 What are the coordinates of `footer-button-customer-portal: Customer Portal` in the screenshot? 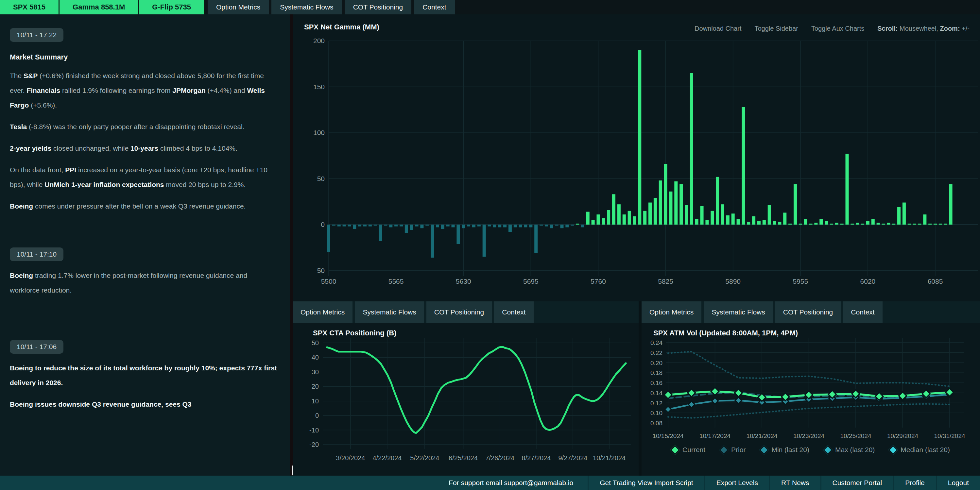 It's located at (857, 483).